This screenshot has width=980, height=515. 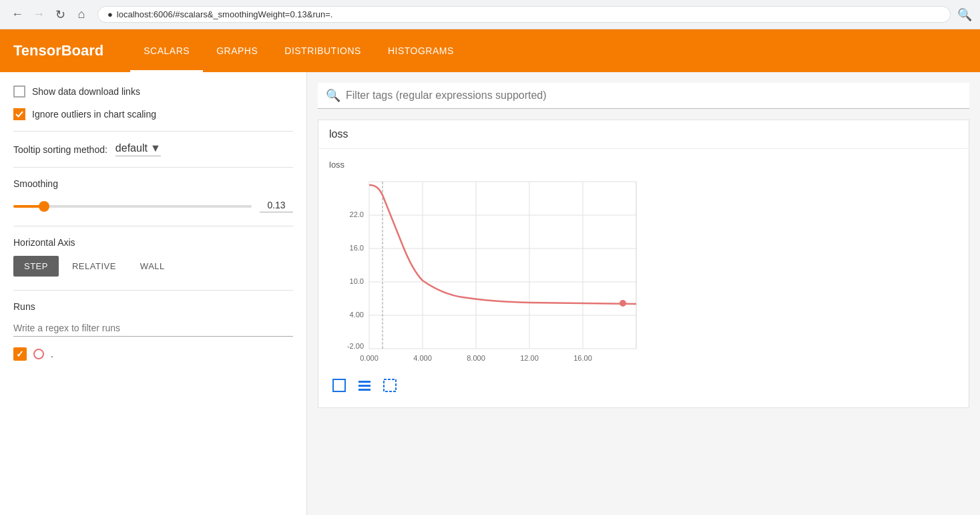 What do you see at coordinates (132, 206) in the screenshot?
I see `smoothing-slider` at bounding box center [132, 206].